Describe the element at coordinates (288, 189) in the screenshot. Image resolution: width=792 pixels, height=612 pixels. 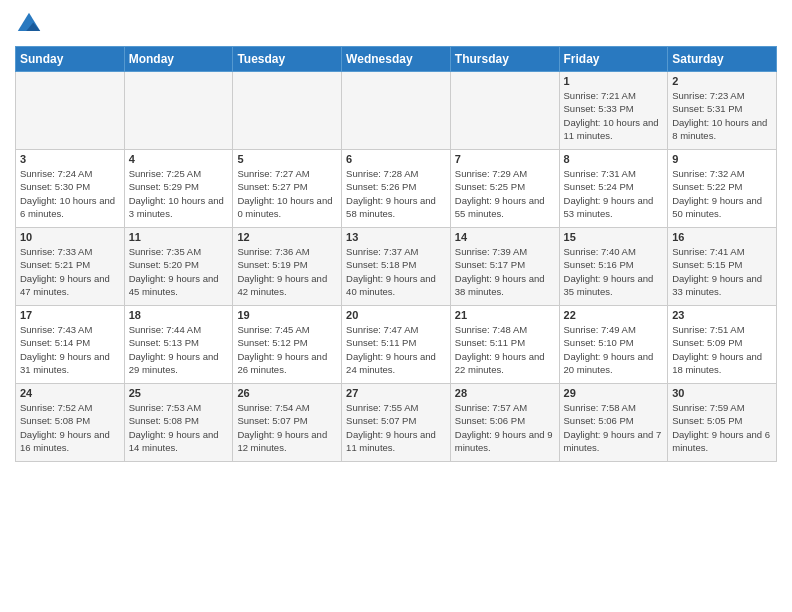
I see `calendar-cell: 5Sunrise: 7:27 AM Sunset: 5:27 PM Daylig…` at that location.